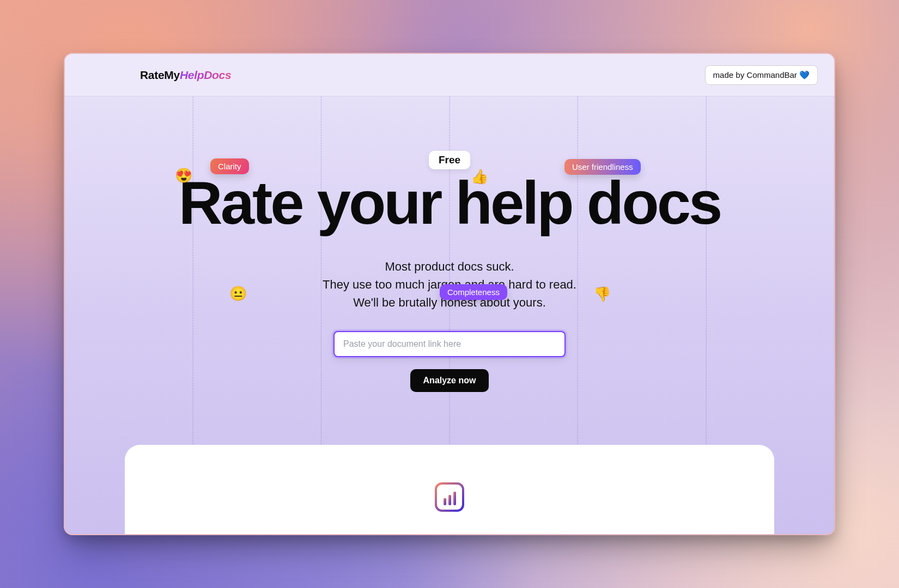 Image resolution: width=899 pixels, height=588 pixels. What do you see at coordinates (603, 167) in the screenshot?
I see `tag-user-friendliness: User friendliness` at bounding box center [603, 167].